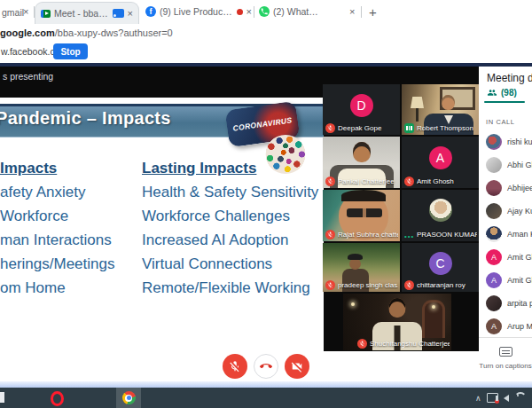 The width and height of the screenshot is (532, 408). I want to click on people-icon, so click(492, 92).